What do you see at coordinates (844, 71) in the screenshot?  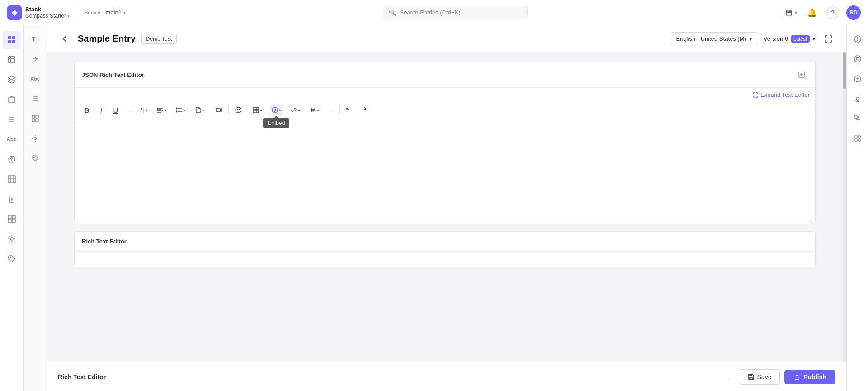 I see `scrollbar-thumb` at bounding box center [844, 71].